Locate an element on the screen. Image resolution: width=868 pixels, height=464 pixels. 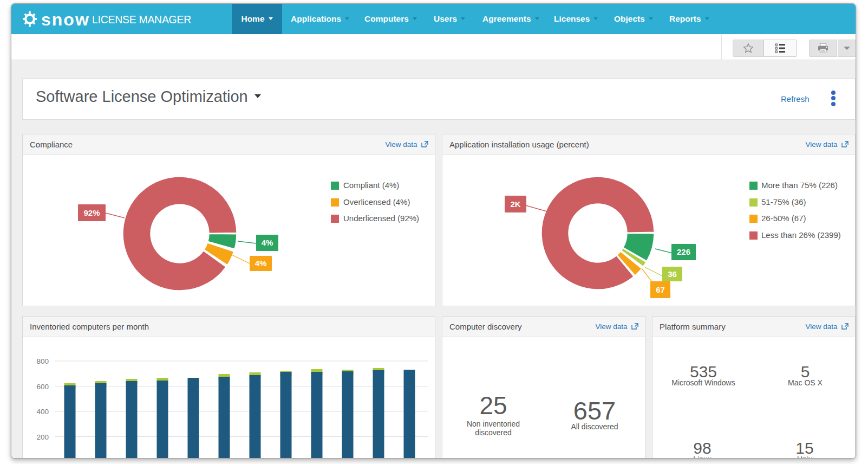
svg-text: 800 is located at coordinates (42, 361).